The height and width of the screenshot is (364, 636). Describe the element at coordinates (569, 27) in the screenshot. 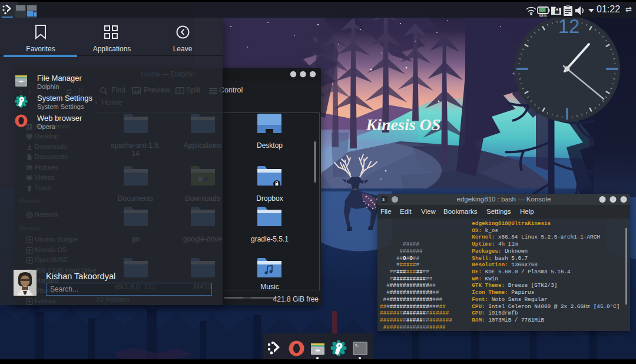

I see `svg-text: 12` at that location.